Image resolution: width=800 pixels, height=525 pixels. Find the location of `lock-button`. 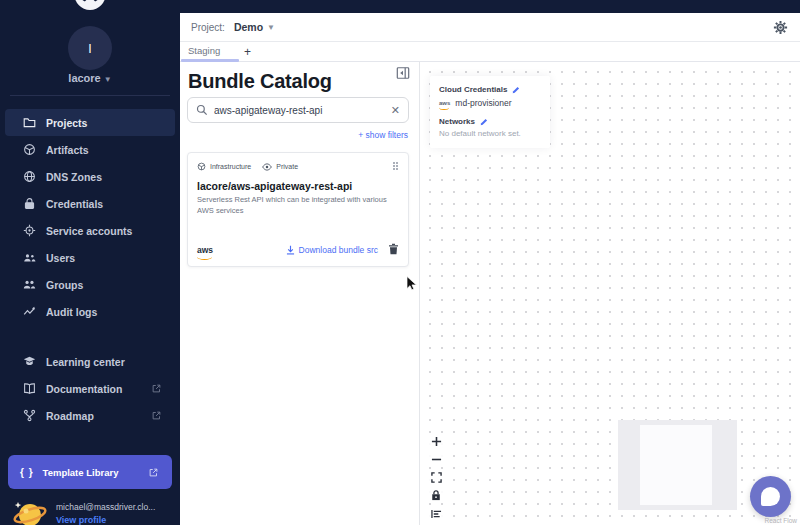

lock-button is located at coordinates (436, 496).